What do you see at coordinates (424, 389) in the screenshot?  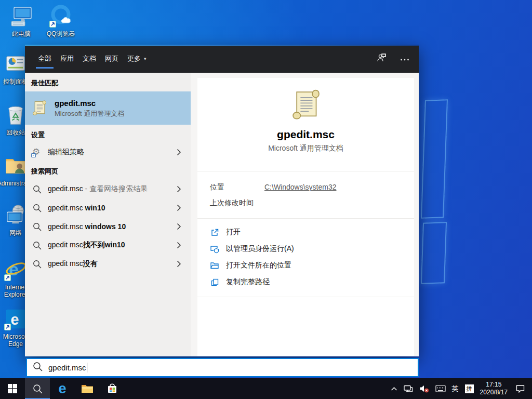 I see `volume-muted-icon` at bounding box center [424, 389].